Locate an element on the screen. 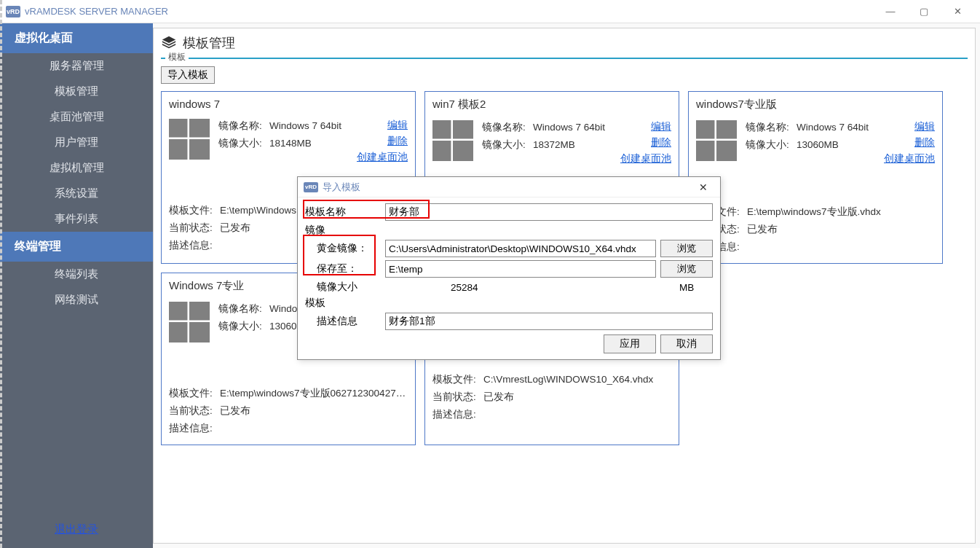 The width and height of the screenshot is (980, 548). dialog-close-button: ✕ is located at coordinates (703, 187).